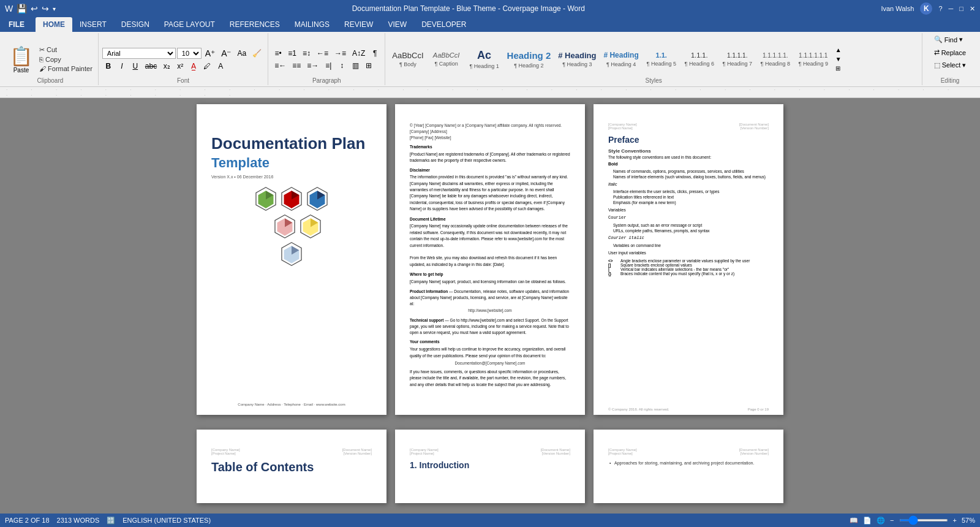 The height and width of the screenshot is (527, 980). What do you see at coordinates (688, 265) in the screenshot?
I see `convention-row-square: [] Square brackets enclose optional valu…` at bounding box center [688, 265].